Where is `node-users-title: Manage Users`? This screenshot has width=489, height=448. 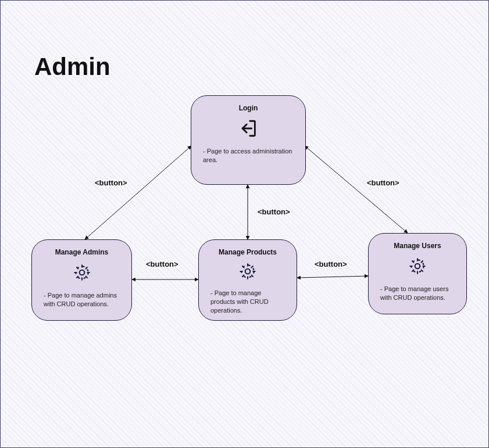
node-users-title: Manage Users is located at coordinates (417, 246).